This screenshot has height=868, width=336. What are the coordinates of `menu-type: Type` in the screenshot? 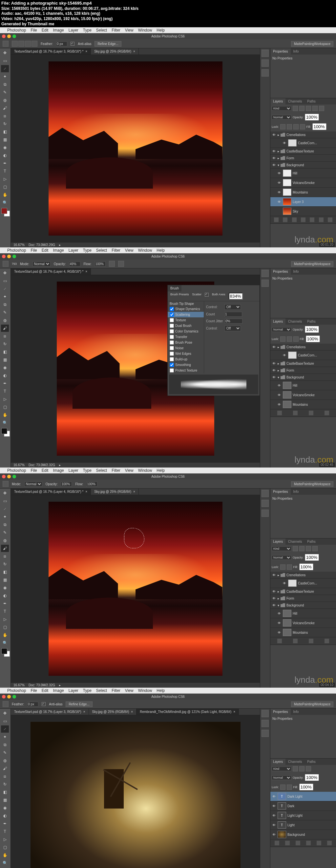 It's located at (88, 30).